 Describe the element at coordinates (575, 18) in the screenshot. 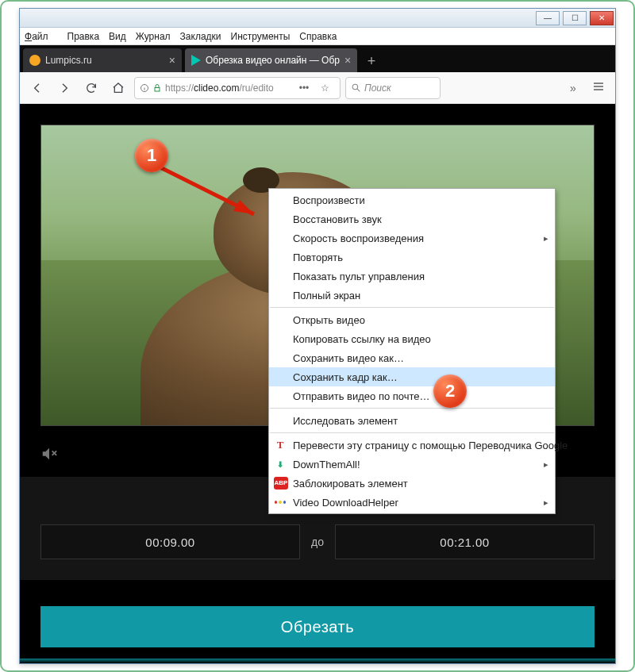

I see `window-maximize-button: ☐` at that location.